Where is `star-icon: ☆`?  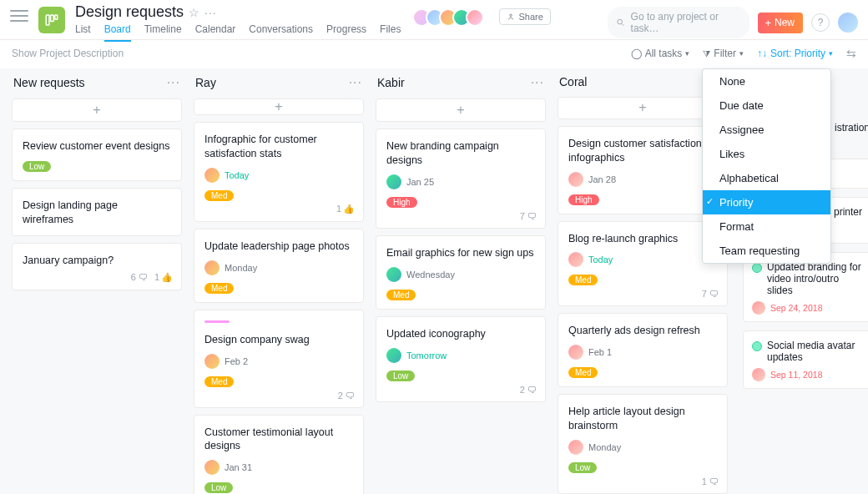 star-icon: ☆ is located at coordinates (194, 13).